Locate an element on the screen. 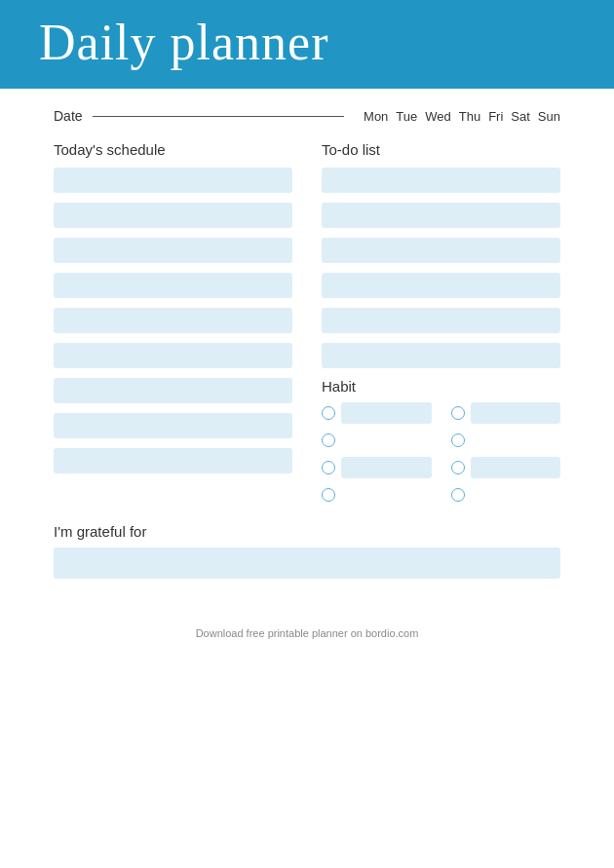  day-wed: Wed is located at coordinates (439, 117).